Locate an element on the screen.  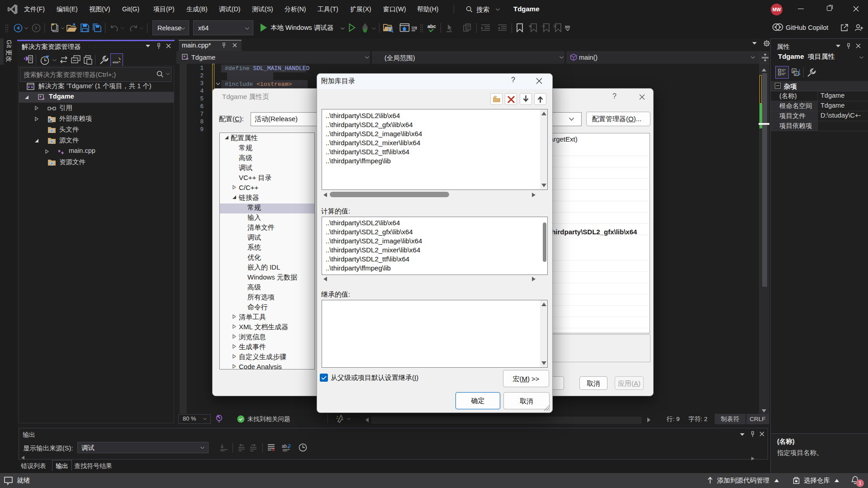
svg-text: abc is located at coordinates (432, 26).